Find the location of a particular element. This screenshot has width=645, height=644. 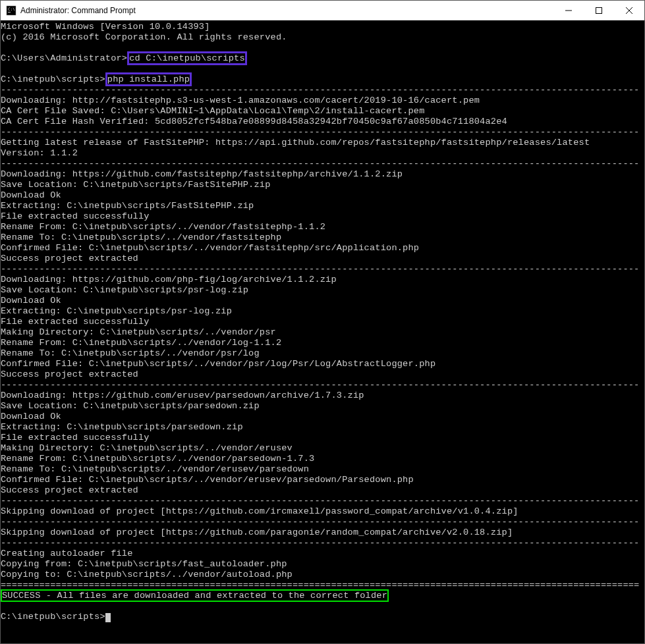

prompt-path: C:\Users\Administrator> is located at coordinates (64, 58).